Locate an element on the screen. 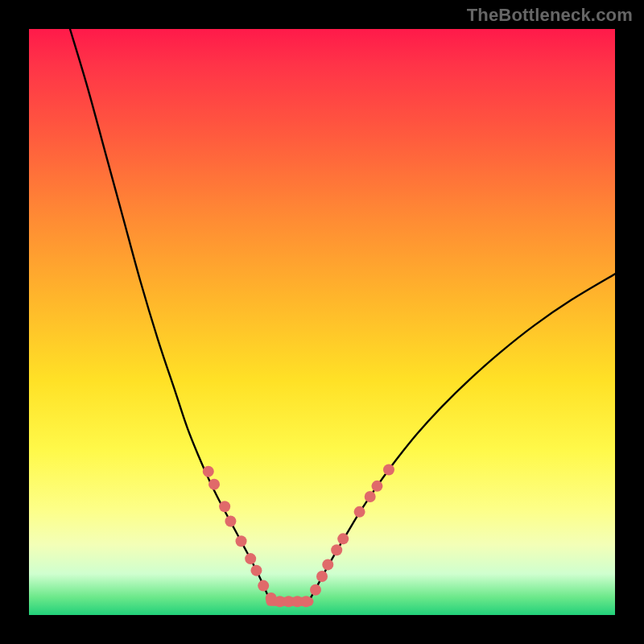 The image size is (644, 644). data-dots is located at coordinates (299, 535).